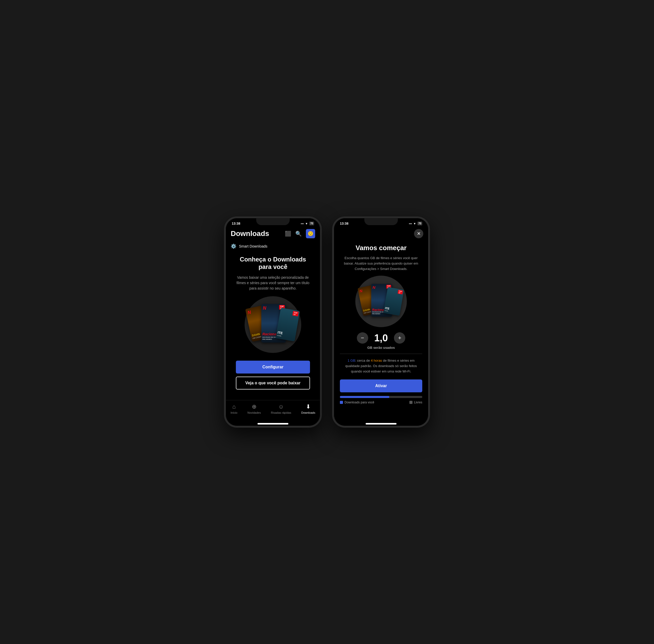  Describe the element at coordinates (381, 322) in the screenshot. I see `screen2: 13:38 ▪▪▪ ▼ 70 ✕ Vamos começar Escolha q…` at that location.